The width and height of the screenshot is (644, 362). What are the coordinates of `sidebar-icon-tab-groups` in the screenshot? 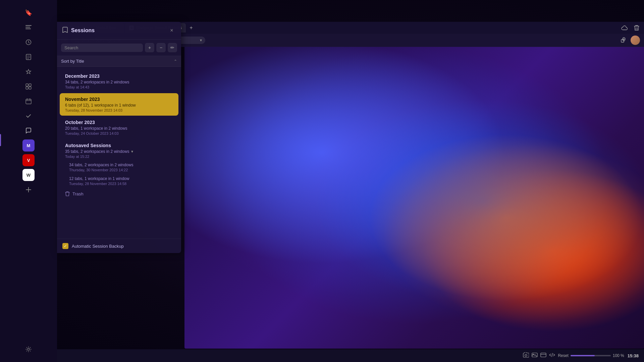 It's located at (29, 86).